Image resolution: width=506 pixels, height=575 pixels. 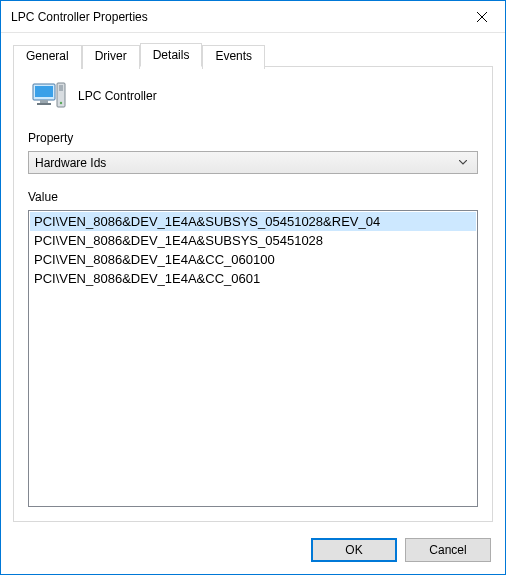 I want to click on device-header: LPC Controller, so click(x=253, y=96).